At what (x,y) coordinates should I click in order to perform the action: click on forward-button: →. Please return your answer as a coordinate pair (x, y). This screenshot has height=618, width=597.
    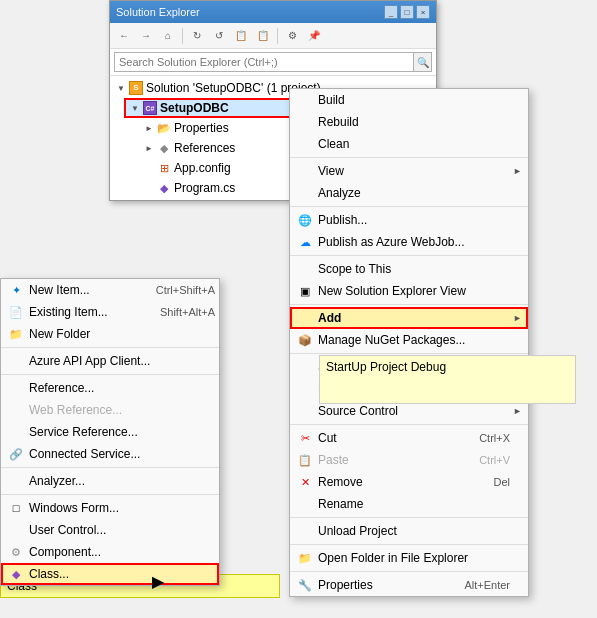
    Looking at the image, I should click on (146, 36).